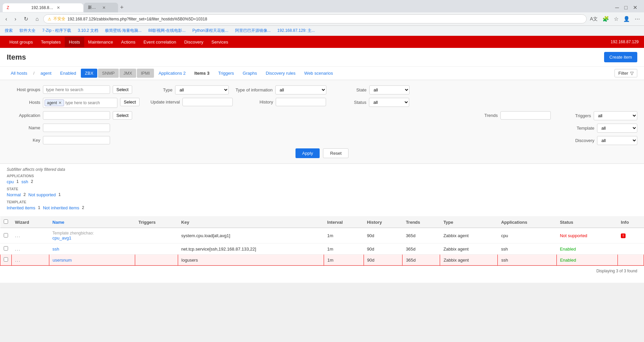 The height and width of the screenshot is (342, 644). I want to click on tab-close-active: ✕, so click(68, 8).